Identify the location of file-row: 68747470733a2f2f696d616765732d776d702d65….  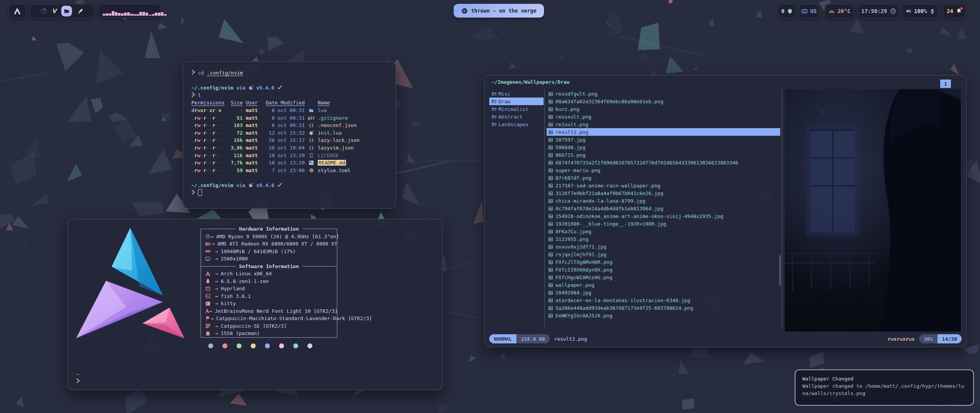
(663, 163).